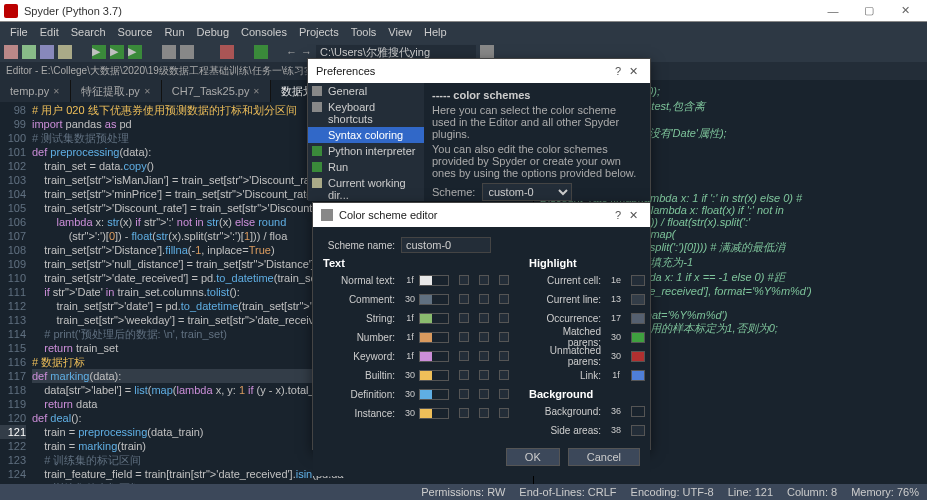  I want to click on prop-value: 38, so click(616, 430).